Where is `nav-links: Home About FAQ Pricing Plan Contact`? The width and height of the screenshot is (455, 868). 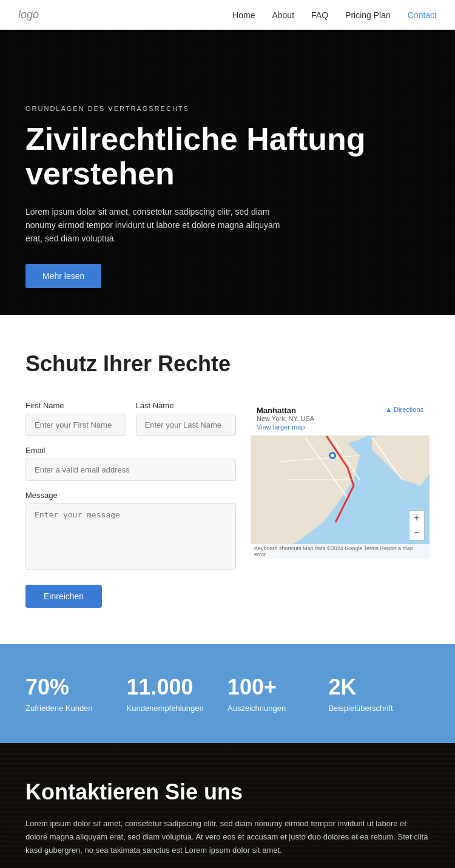 nav-links: Home About FAQ Pricing Plan Contact is located at coordinates (335, 15).